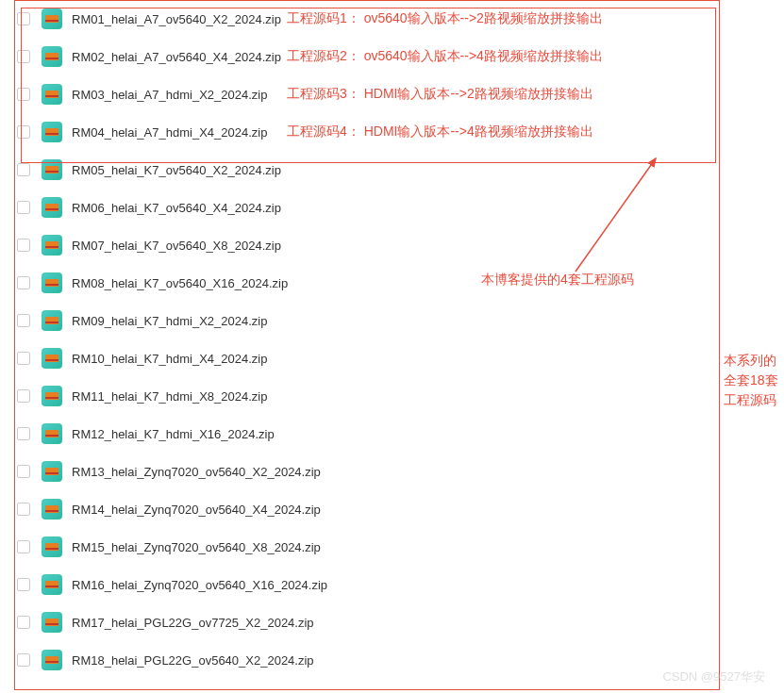 The image size is (784, 693). I want to click on file-name: RM12_helai_K7_hdmi_X16_2024.zip, so click(174, 434).